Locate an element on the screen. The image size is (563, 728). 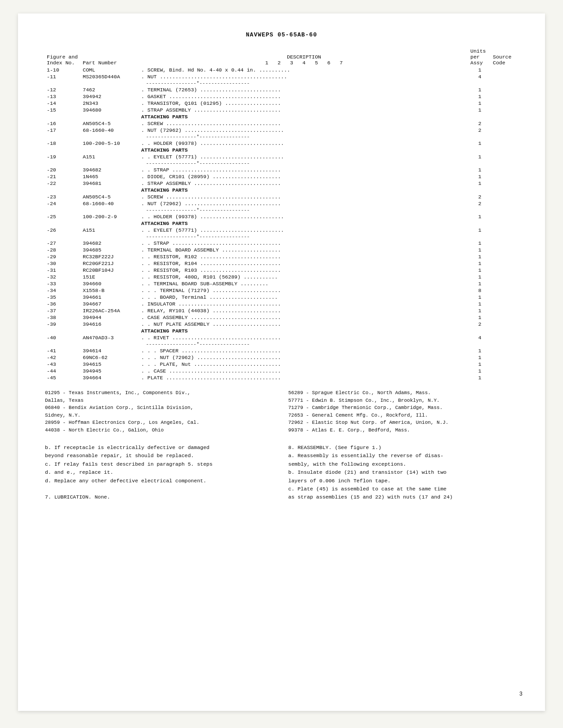
text-line: sembly, with the following exceptions. is located at coordinates (403, 464).